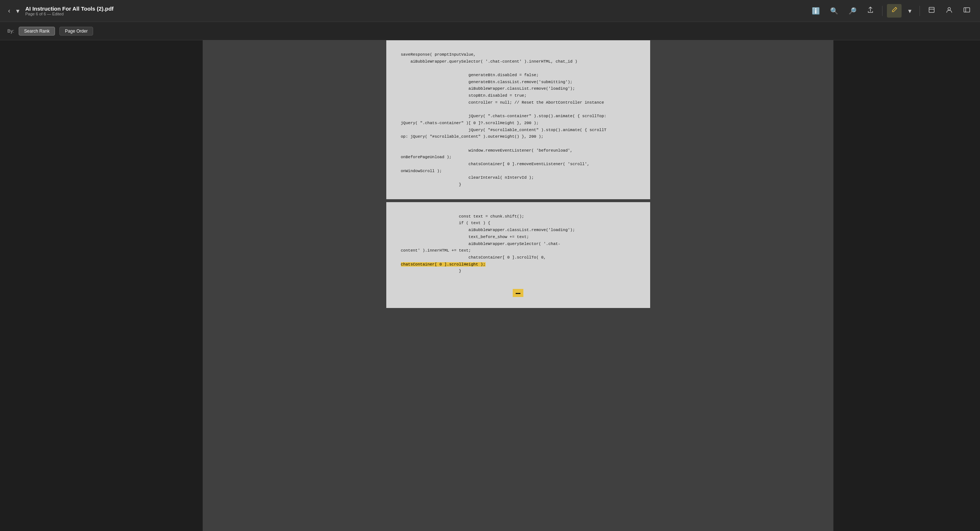  I want to click on doc-title: AI Instruction For All Tools (2).pdf Pag…, so click(69, 11).